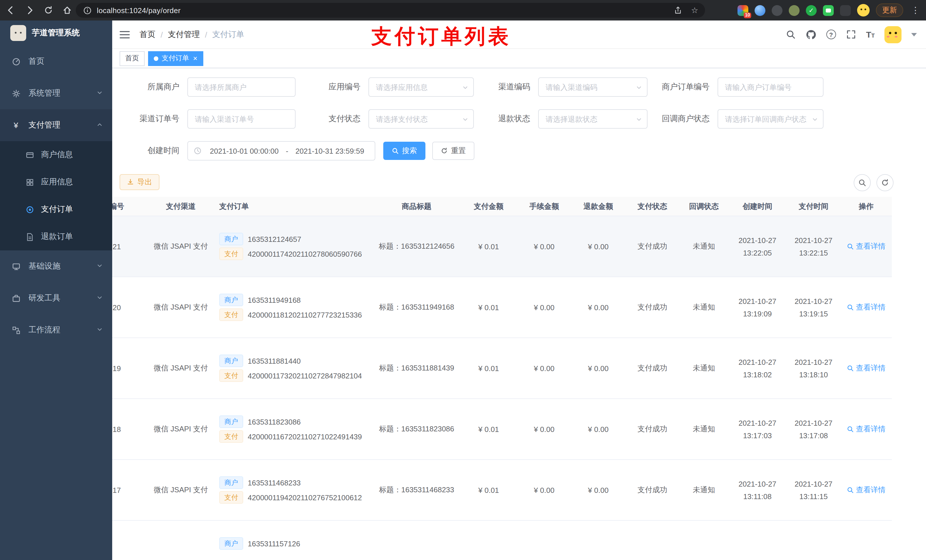 This screenshot has width=926, height=560. What do you see at coordinates (758, 423) in the screenshot?
I see `create-date: 2021-10-27` at bounding box center [758, 423].